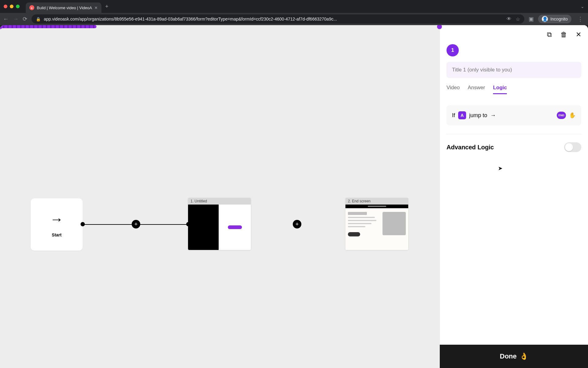 The image size is (588, 368). Describe the element at coordinates (531, 19) in the screenshot. I see `extensions-icon: ▣` at that location.